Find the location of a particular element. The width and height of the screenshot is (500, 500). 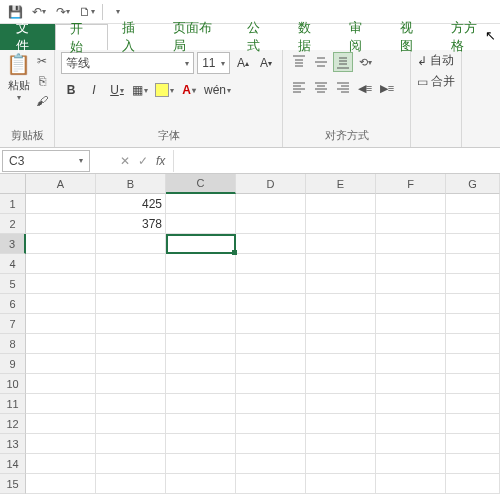

cell-E6 is located at coordinates (341, 304).